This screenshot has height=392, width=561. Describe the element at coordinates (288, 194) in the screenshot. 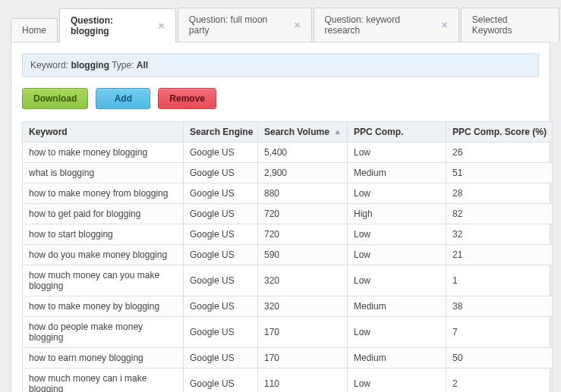

I see `table-row: how to make money from bloggingGoogle US…` at that location.